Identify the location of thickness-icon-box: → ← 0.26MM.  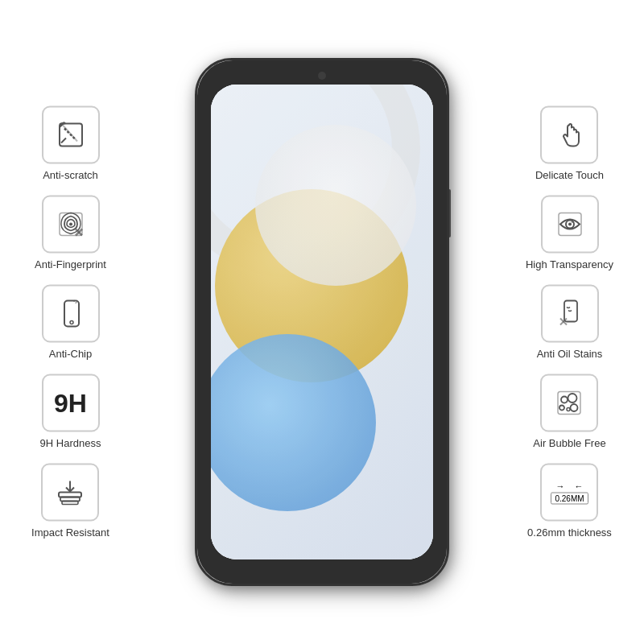
(569, 493).